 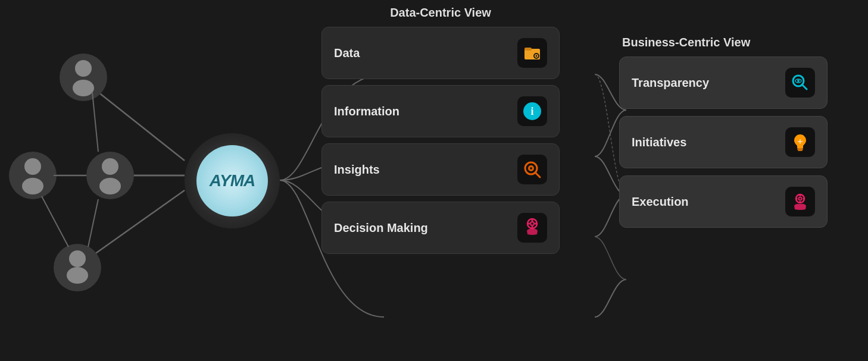 What do you see at coordinates (723, 142) in the screenshot?
I see `initiatives-card: Initiatives` at bounding box center [723, 142].